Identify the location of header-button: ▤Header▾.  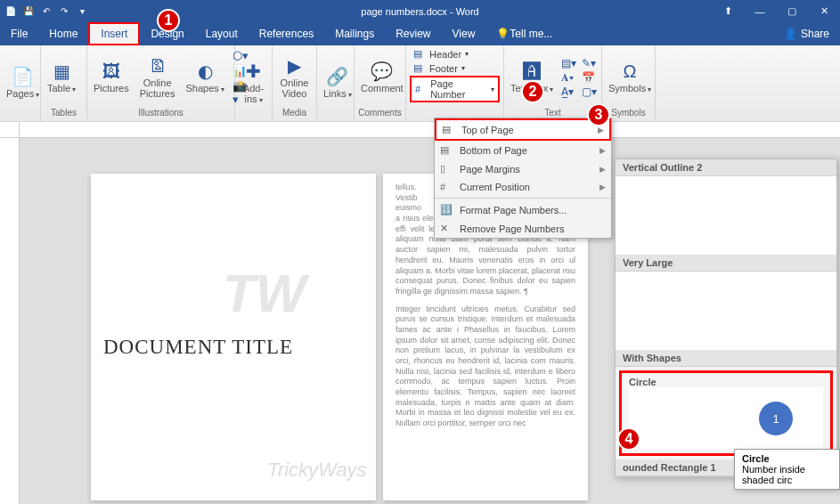
(454, 53).